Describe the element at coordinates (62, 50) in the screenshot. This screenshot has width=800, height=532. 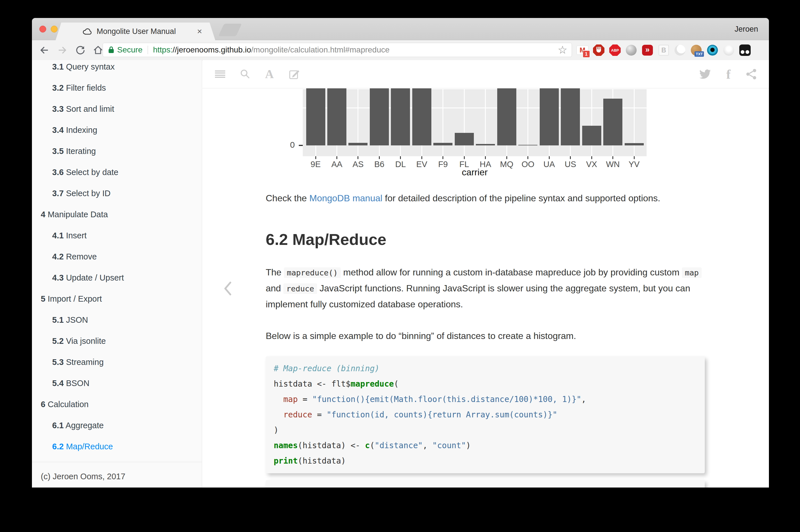
I see `forward-button` at that location.